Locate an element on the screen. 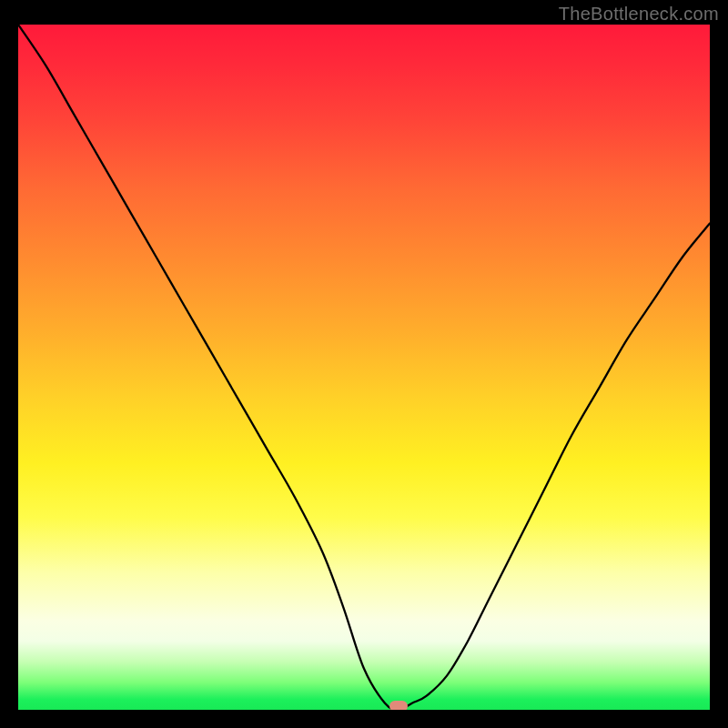  minimum-marker is located at coordinates (399, 705).